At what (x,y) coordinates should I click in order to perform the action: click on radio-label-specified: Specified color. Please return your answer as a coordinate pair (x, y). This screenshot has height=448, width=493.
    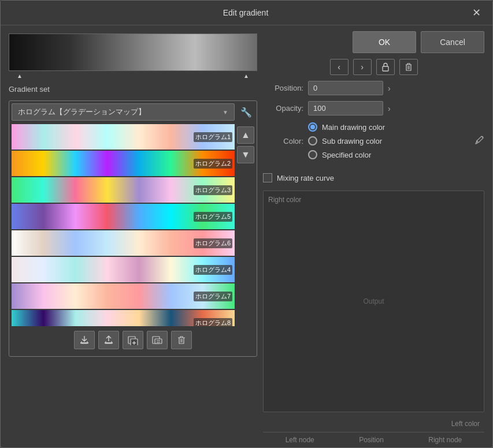
    Looking at the image, I should click on (347, 155).